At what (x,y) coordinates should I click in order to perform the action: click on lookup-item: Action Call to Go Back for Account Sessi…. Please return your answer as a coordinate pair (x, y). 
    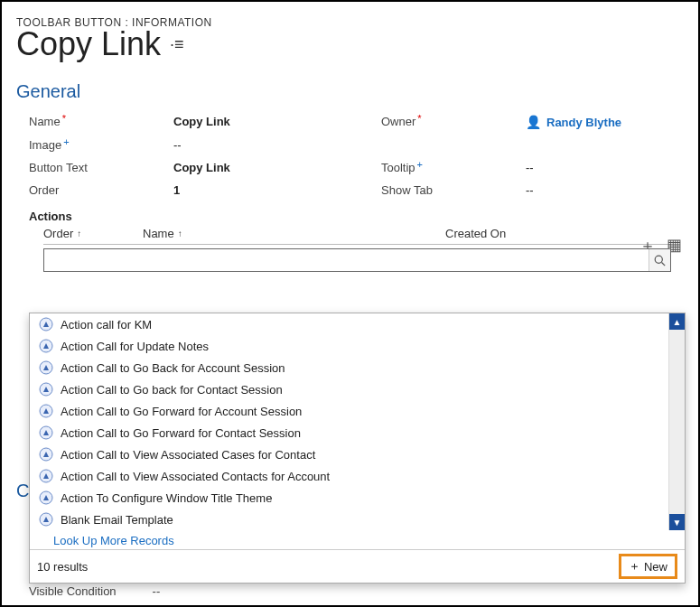
    Looking at the image, I should click on (358, 368).